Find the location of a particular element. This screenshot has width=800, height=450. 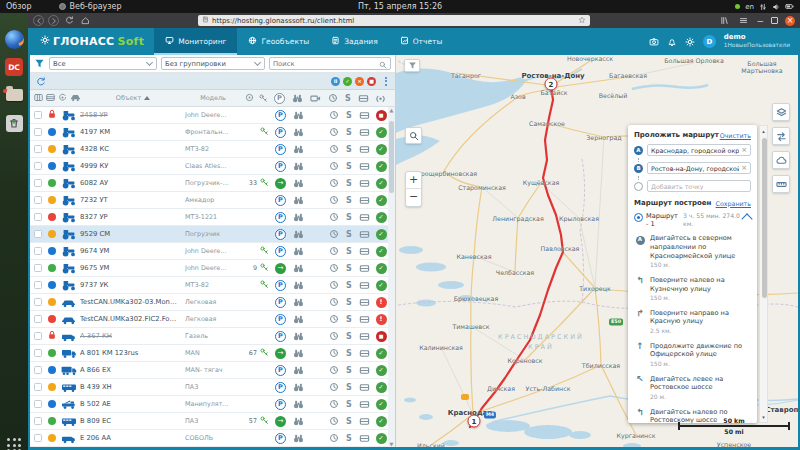

battery-icon is located at coordinates (790, 6).